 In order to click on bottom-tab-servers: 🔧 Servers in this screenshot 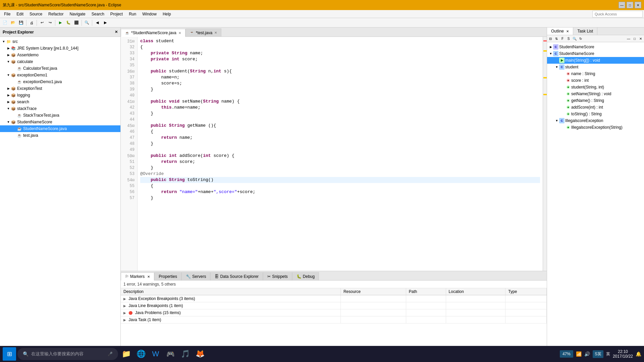, I will do `click(196, 276)`.